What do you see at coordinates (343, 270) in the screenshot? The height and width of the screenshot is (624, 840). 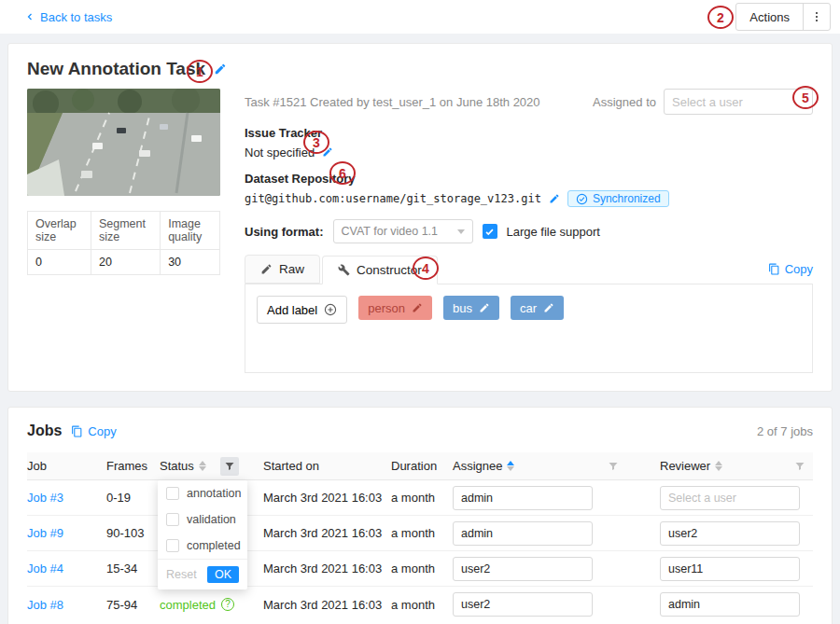 I see `build-icon` at bounding box center [343, 270].